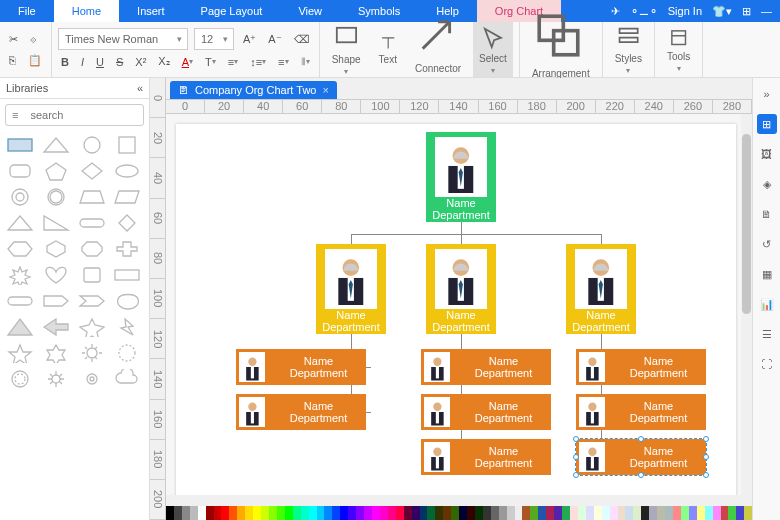 The height and width of the screenshot is (520, 780). What do you see at coordinates (346, 50) in the screenshot?
I see `shape-tool: Shape` at bounding box center [346, 50].